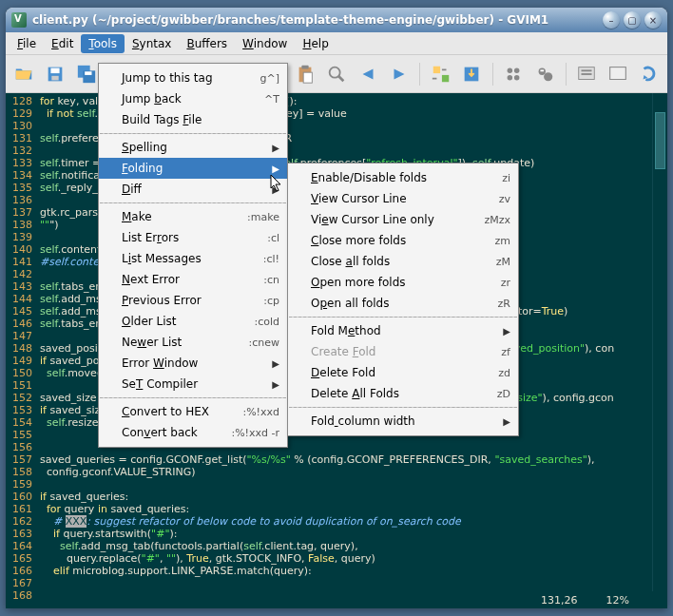 This screenshot has height=616, width=673. Describe the element at coordinates (63, 44) in the screenshot. I see `menu-edit: Edit` at that location.